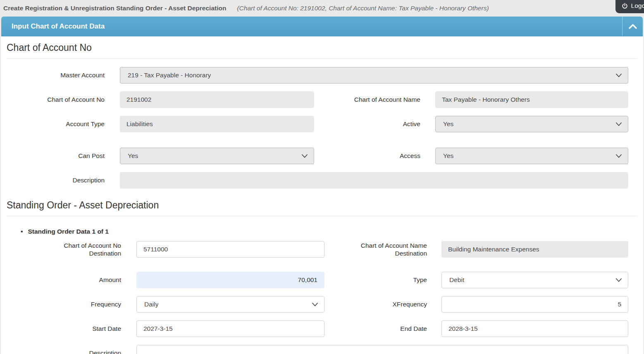  What do you see at coordinates (390, 250) in the screenshot?
I see `coa-name-dest-label: Chart of Account Name Destination` at bounding box center [390, 250].